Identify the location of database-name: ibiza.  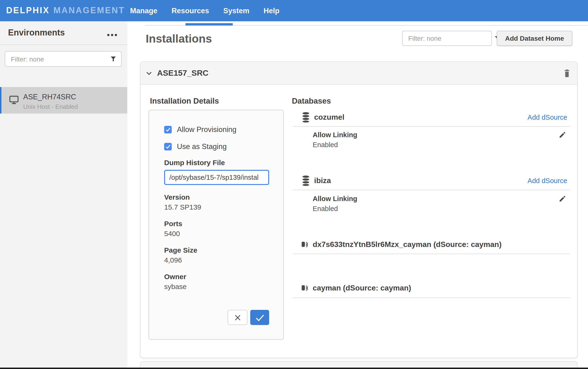
(323, 181).